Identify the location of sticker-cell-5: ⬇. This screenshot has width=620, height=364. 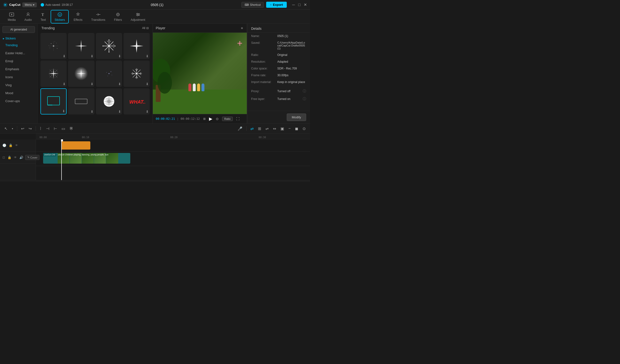
(54, 74).